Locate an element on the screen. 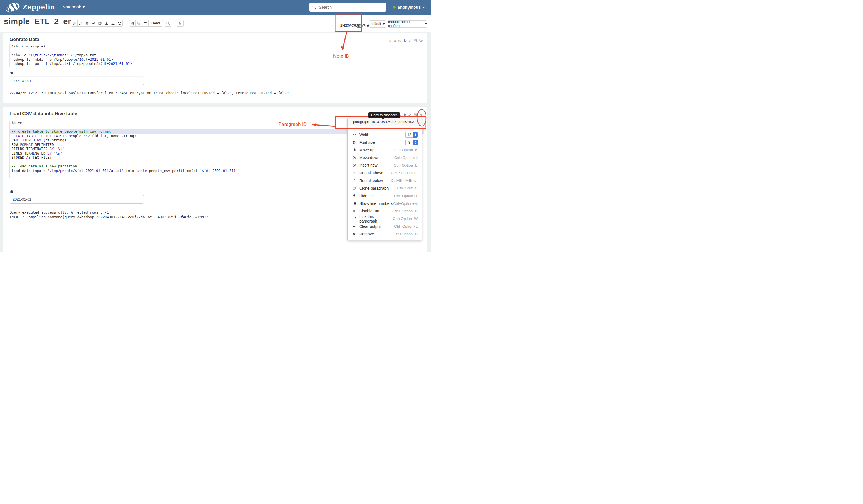  remove-note-button is located at coordinates (180, 23).